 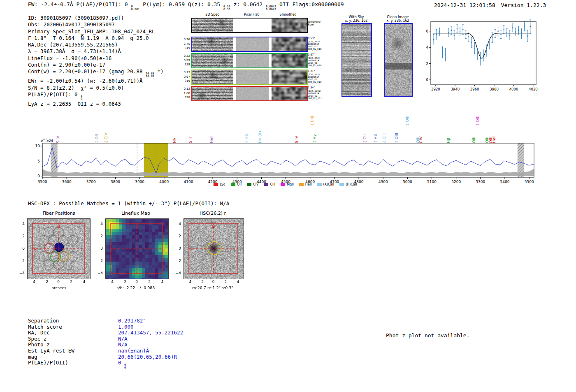 I want to click on match-table-value: 0.291782", so click(x=132, y=321).